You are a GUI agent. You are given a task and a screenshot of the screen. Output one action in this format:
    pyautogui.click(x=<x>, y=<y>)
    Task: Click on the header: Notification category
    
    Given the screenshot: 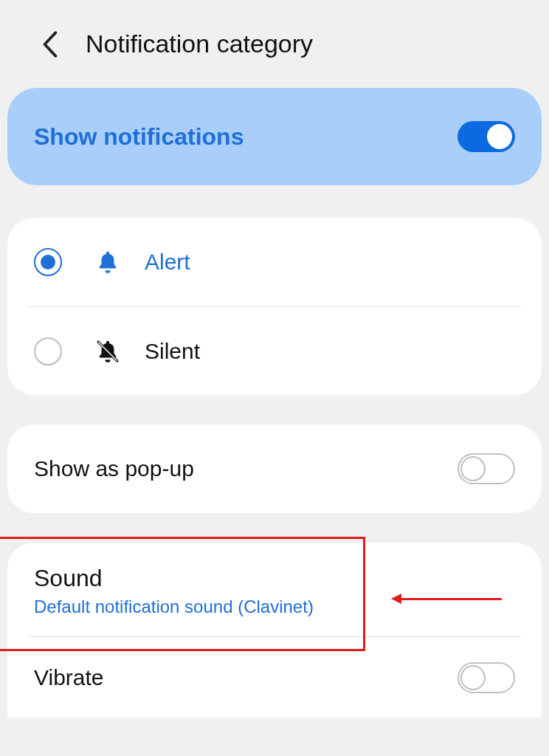 What is the action you would take?
    pyautogui.click(x=274, y=44)
    